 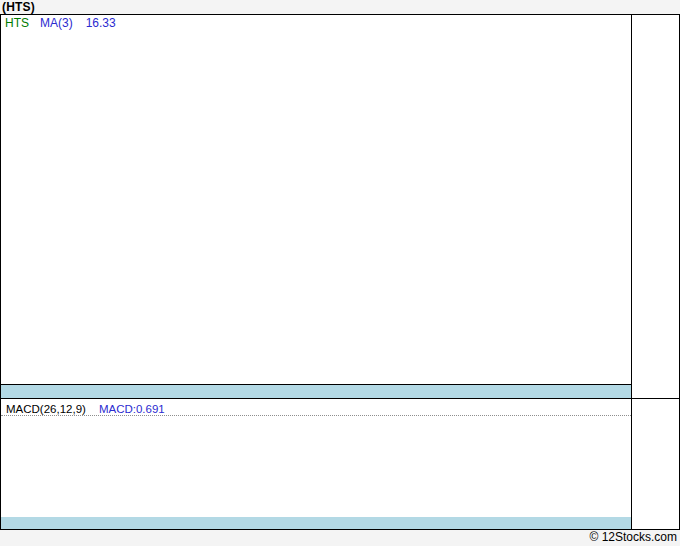 I want to click on macd-gridline, so click(x=316, y=416).